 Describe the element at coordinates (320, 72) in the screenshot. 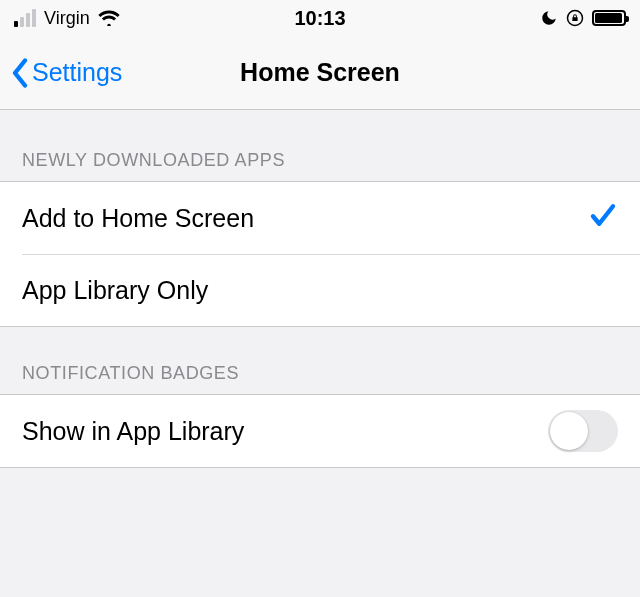

I see `page-title: Home Screen` at that location.